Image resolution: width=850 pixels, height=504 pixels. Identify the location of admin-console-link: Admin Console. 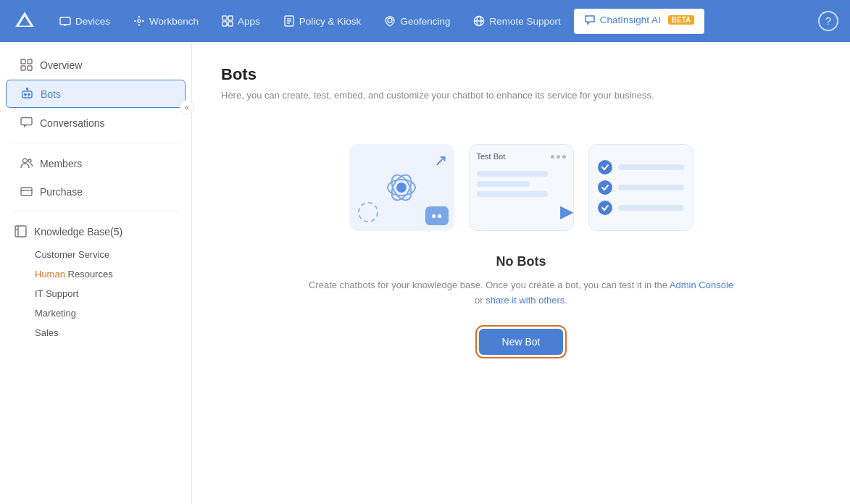
(701, 285).